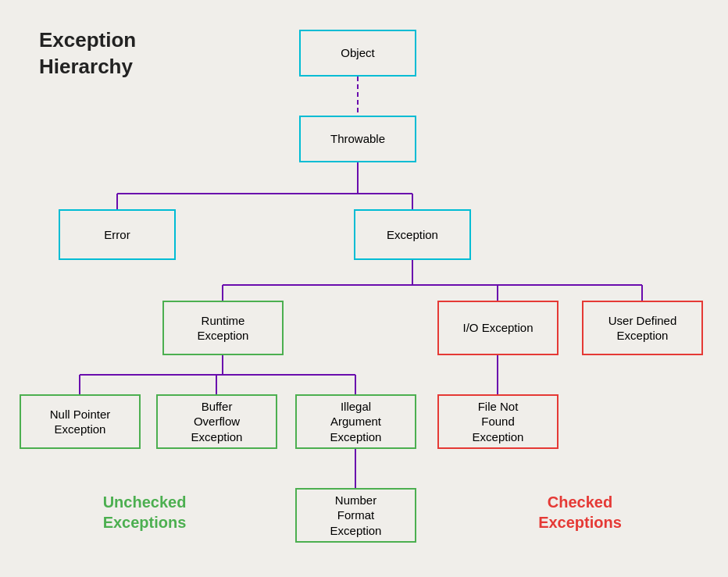 This screenshot has width=728, height=577. Describe the element at coordinates (498, 422) in the screenshot. I see `node-file-not-found-exception: File NotFoundException` at that location.